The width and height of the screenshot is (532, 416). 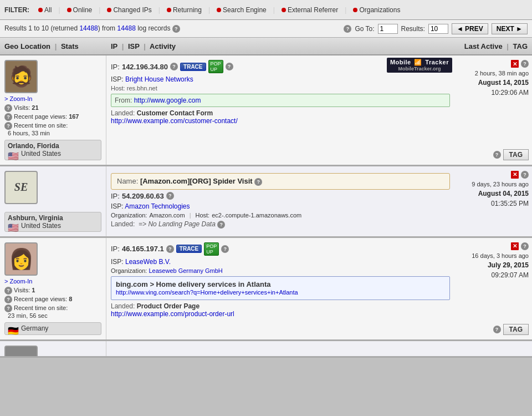 I want to click on isp-line: ISP: Amazon Technologies, so click(x=280, y=206).